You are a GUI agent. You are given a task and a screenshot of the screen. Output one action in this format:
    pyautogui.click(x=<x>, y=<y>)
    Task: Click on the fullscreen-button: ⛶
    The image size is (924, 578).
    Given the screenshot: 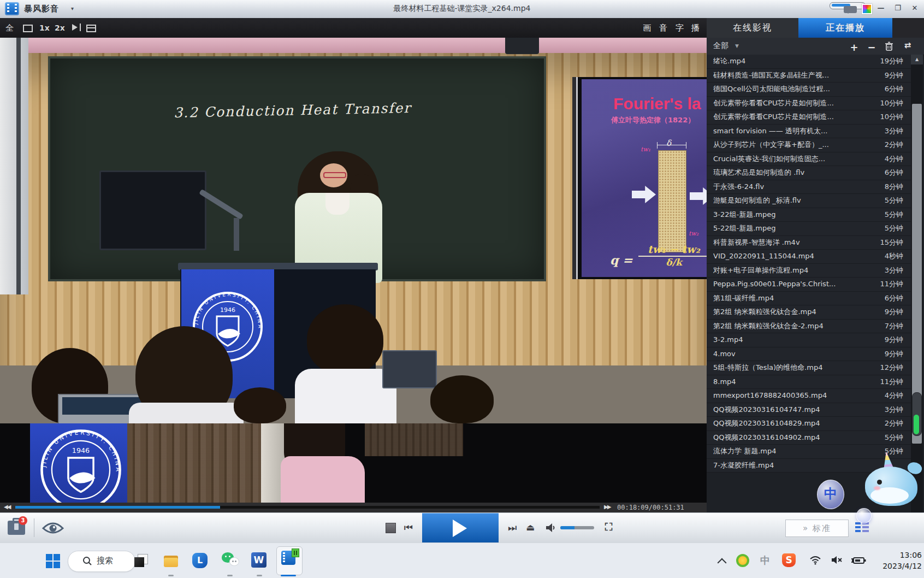 What is the action you would take?
    pyautogui.click(x=608, y=527)
    